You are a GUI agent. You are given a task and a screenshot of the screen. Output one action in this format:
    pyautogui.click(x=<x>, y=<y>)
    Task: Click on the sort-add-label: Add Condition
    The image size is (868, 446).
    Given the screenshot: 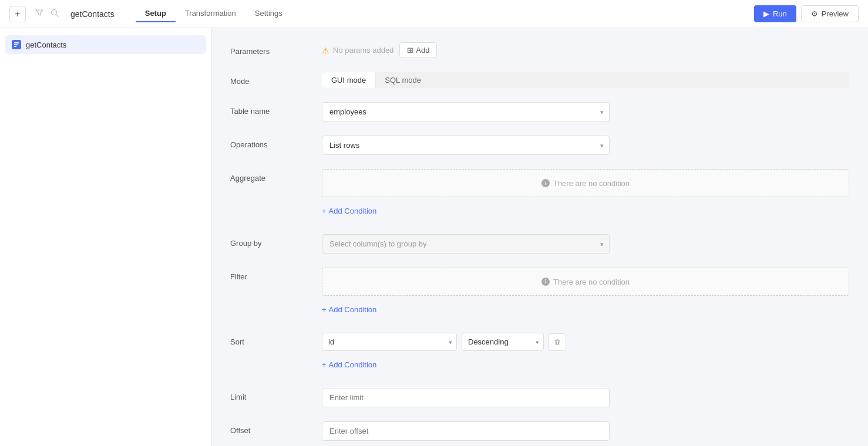 What is the action you would take?
    pyautogui.click(x=353, y=365)
    